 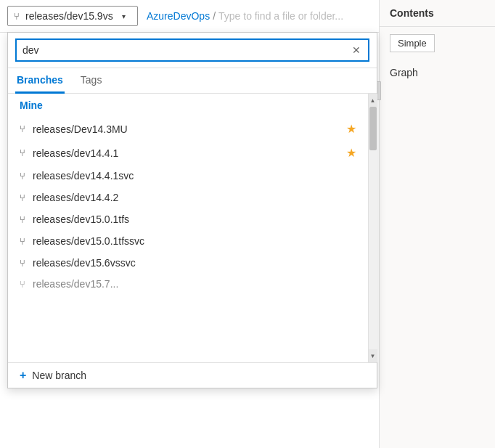 I want to click on scroll-up-arrow: ▲, so click(x=373, y=100).